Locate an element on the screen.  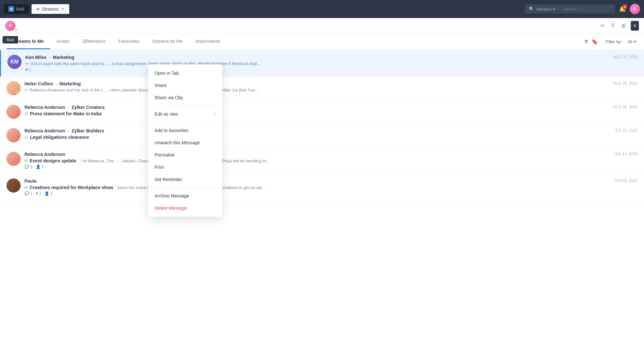
ctx-set-reminder: Set Reminder is located at coordinates (185, 179).